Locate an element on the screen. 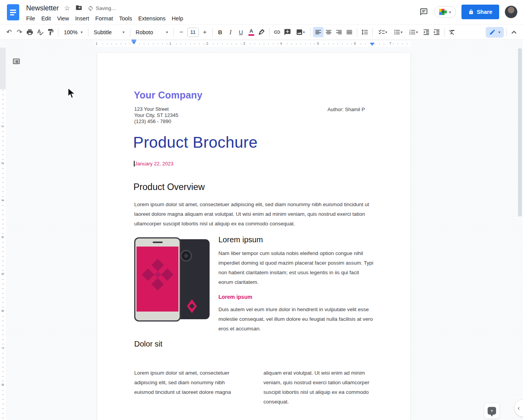 The height and width of the screenshot is (420, 523). bold-icon: B is located at coordinates (220, 32).